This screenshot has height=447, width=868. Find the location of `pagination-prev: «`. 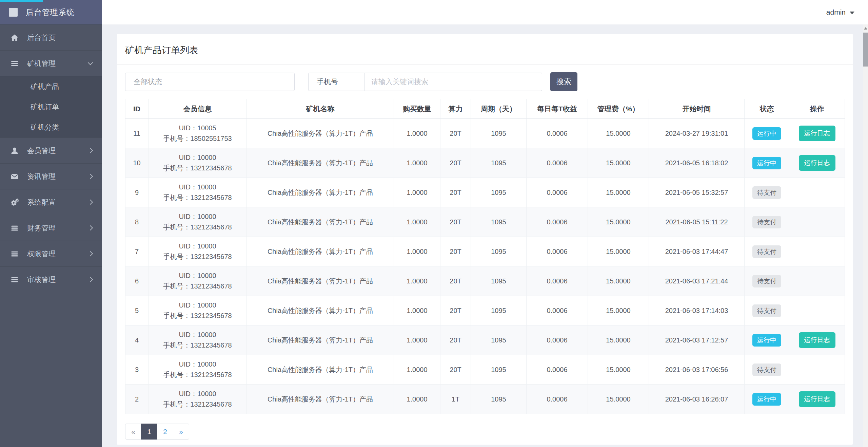

pagination-prev: « is located at coordinates (133, 432).